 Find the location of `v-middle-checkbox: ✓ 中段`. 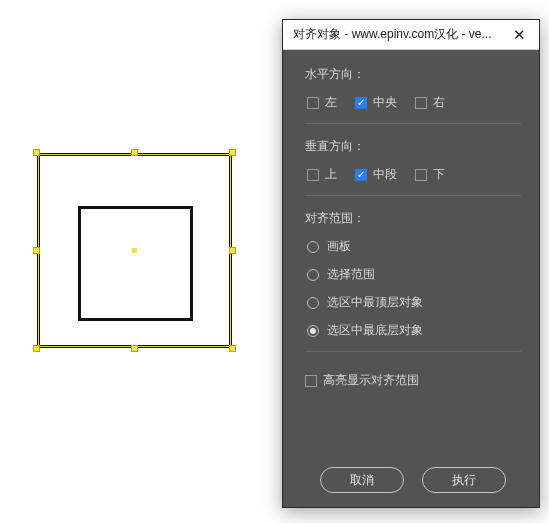

v-middle-checkbox: ✓ 中段 is located at coordinates (376, 174).